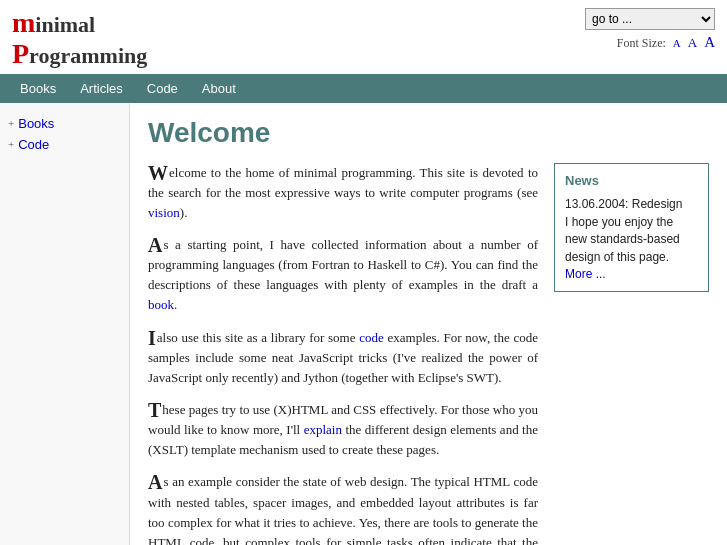 This screenshot has width=727, height=545. What do you see at coordinates (155, 245) in the screenshot?
I see `dropcap-2: A` at bounding box center [155, 245].